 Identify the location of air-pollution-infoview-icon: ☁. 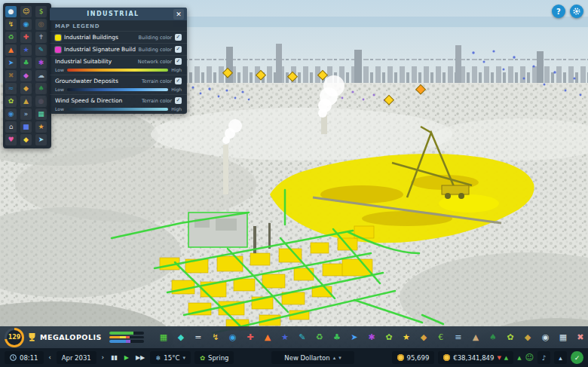
(41, 75).